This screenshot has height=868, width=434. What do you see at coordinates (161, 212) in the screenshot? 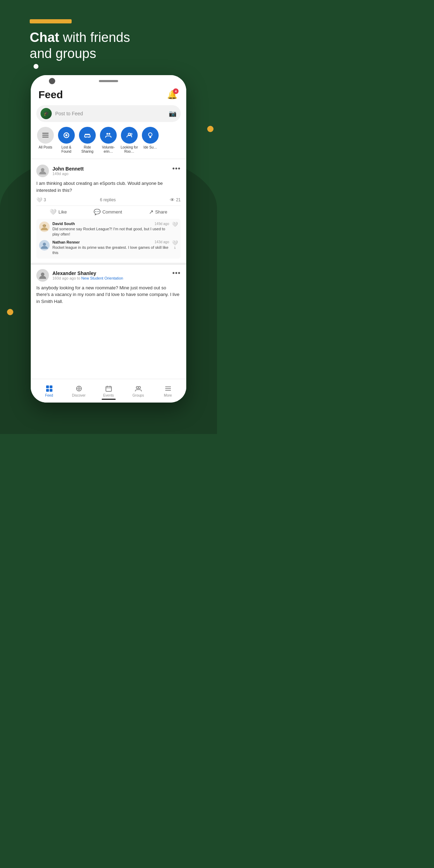
I see `share-label: Share` at bounding box center [161, 212].